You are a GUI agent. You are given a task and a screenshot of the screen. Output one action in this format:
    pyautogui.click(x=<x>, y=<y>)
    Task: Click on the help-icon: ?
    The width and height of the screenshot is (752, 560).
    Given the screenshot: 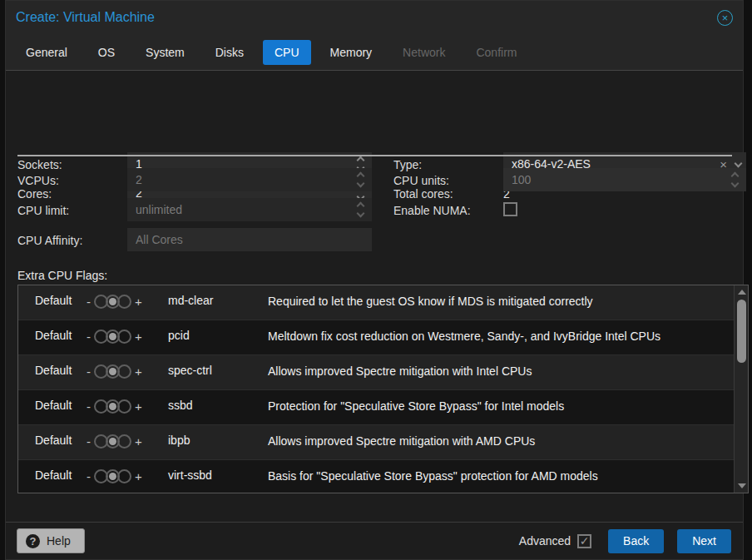 What is the action you would take?
    pyautogui.click(x=33, y=541)
    